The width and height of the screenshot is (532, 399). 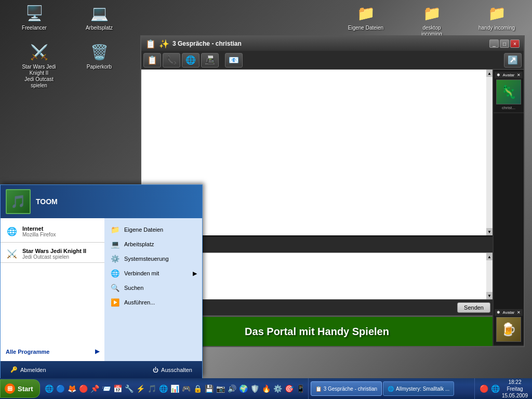 I want to click on ql-icon-9: ⚡, so click(x=141, y=389).